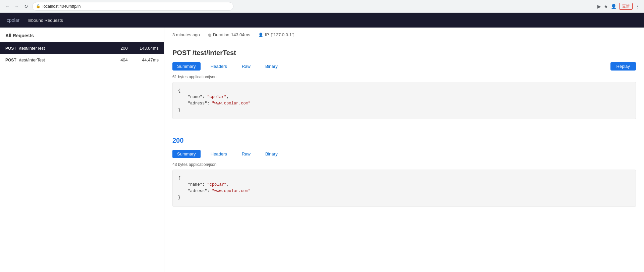 The width and height of the screenshot is (644, 272). What do you see at coordinates (38, 6) in the screenshot?
I see `lock-icon: 🔒` at bounding box center [38, 6].